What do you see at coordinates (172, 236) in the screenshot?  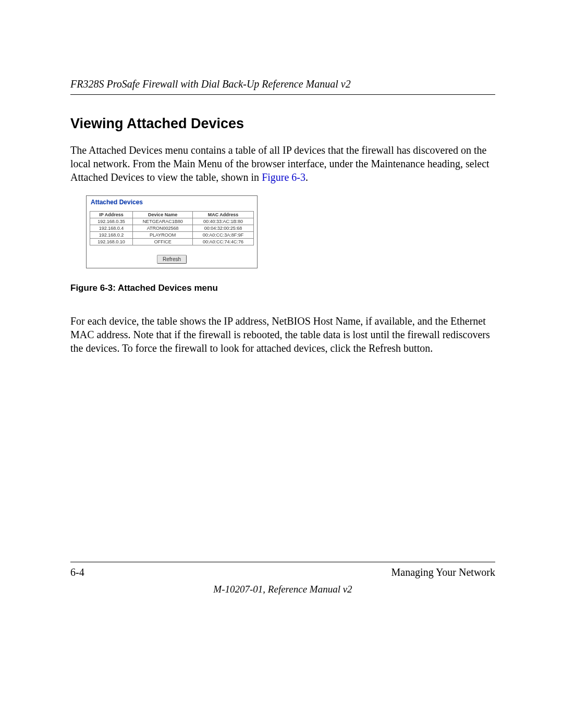 I see `table-row: 192.168.0.2 PLAYROOM 00:A0:CC:3A:8F:9F` at bounding box center [172, 236].